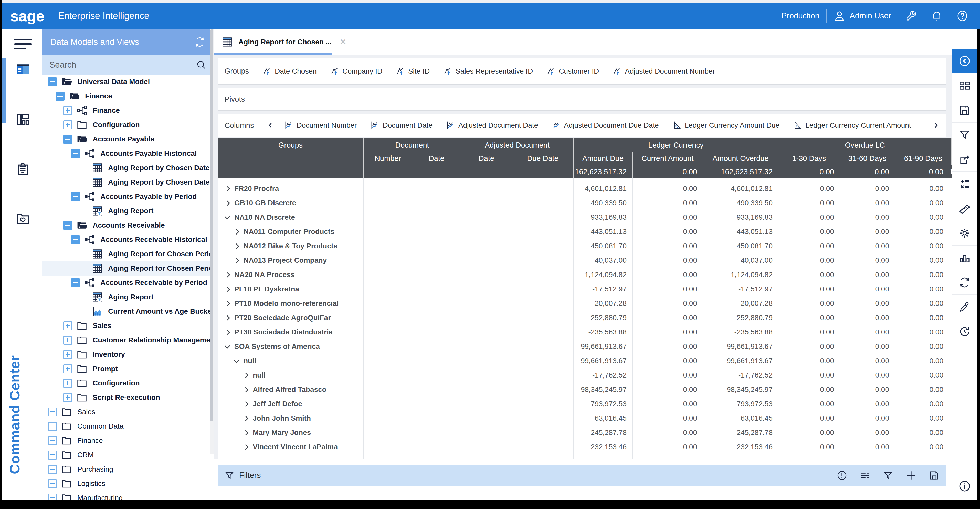  What do you see at coordinates (726, 125) in the screenshot?
I see `column-chip-ledger-currency-amount-due: Ledger Currency Amount Due` at bounding box center [726, 125].